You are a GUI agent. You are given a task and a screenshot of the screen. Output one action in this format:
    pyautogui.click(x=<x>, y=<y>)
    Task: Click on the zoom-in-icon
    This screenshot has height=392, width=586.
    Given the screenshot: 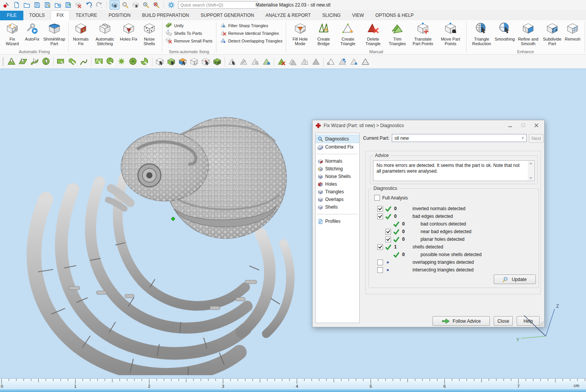 What is the action you would take?
    pyautogui.click(x=146, y=5)
    